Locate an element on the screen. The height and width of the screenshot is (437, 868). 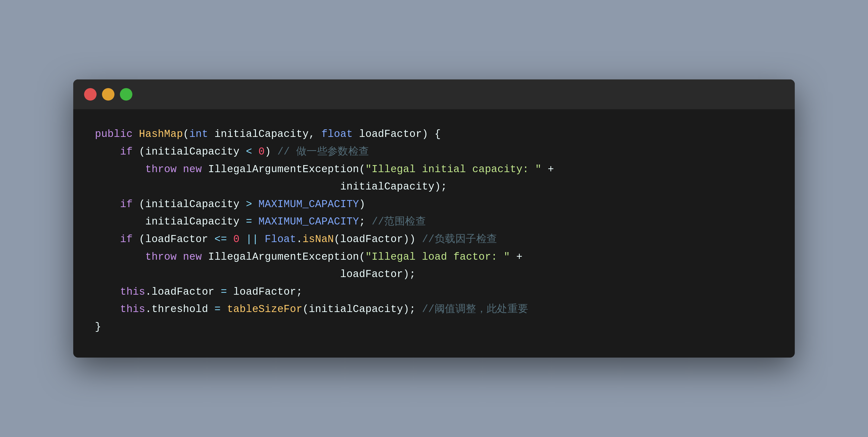
maximize-button is located at coordinates (126, 94).